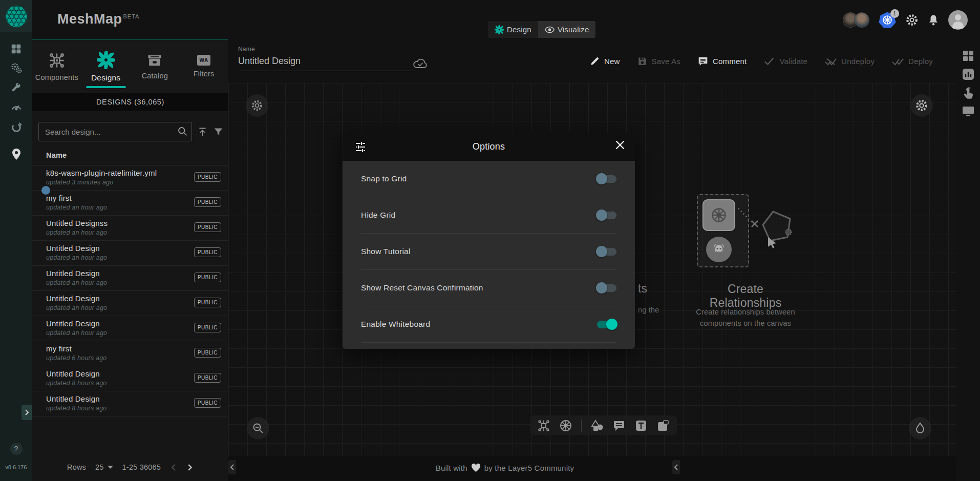 This screenshot has height=481, width=980. What do you see at coordinates (115, 132) in the screenshot?
I see `search-design-input` at bounding box center [115, 132].